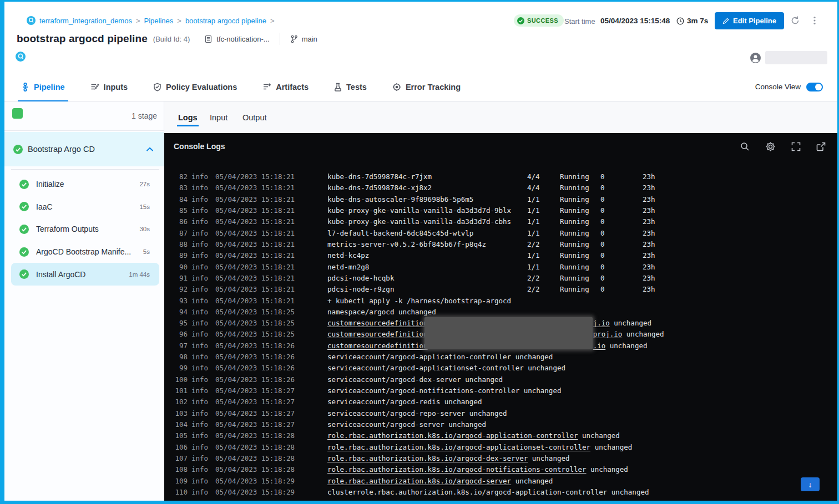  I want to click on username-redacted, so click(796, 58).